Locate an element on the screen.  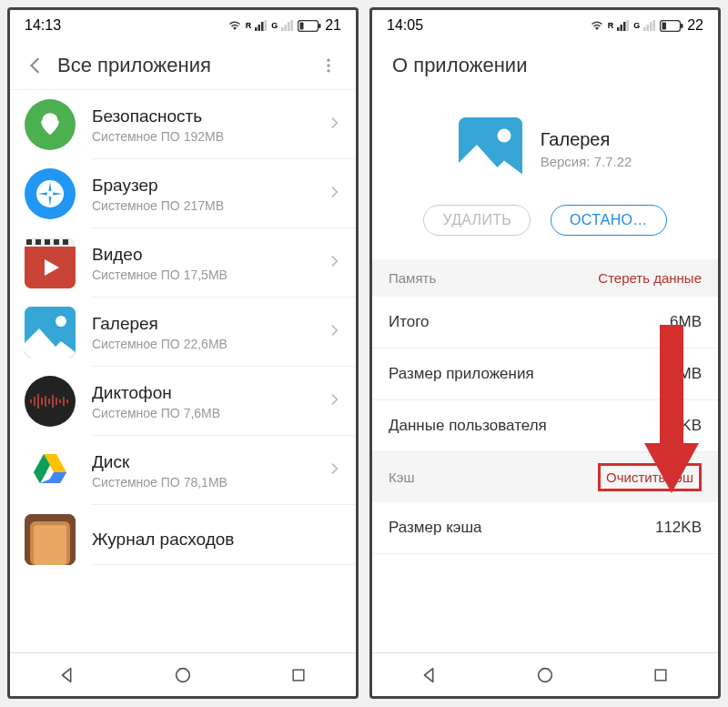
page-title: Все приложения is located at coordinates (182, 66).